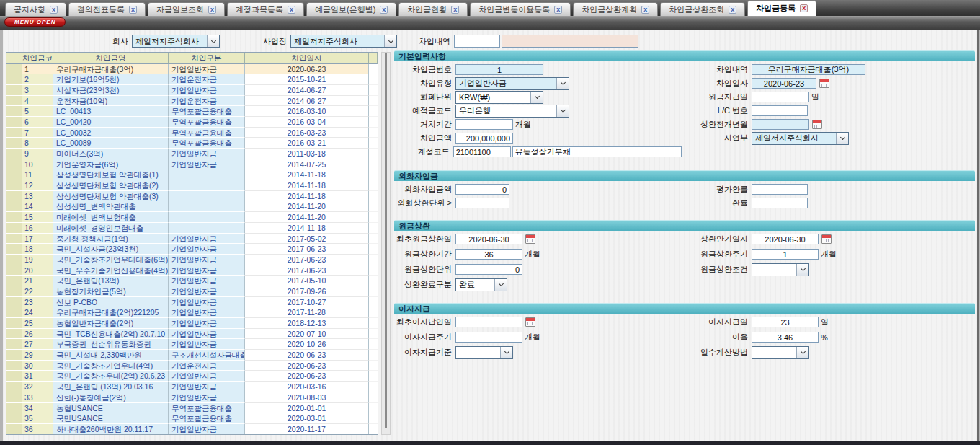 The image size is (980, 445). What do you see at coordinates (186, 9) in the screenshot?
I see `tab-자금일보조회: 자금일보조회x` at bounding box center [186, 9].